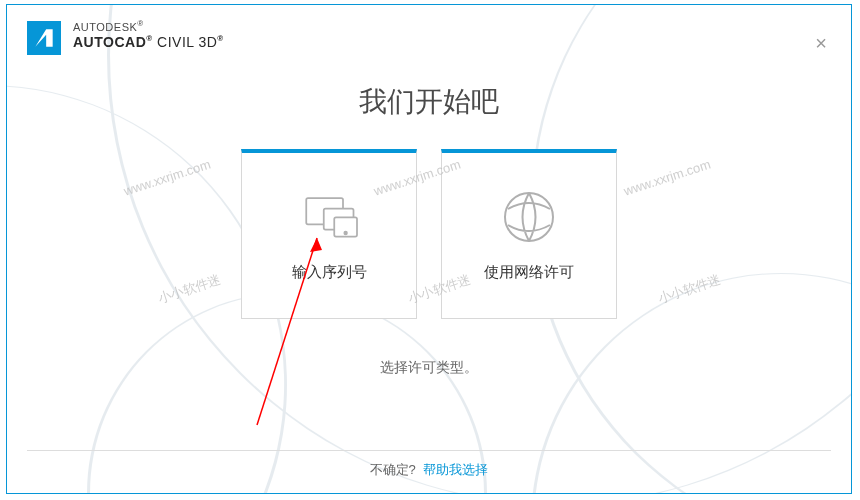 The height and width of the screenshot is (500, 860). I want to click on divider, so click(429, 450).